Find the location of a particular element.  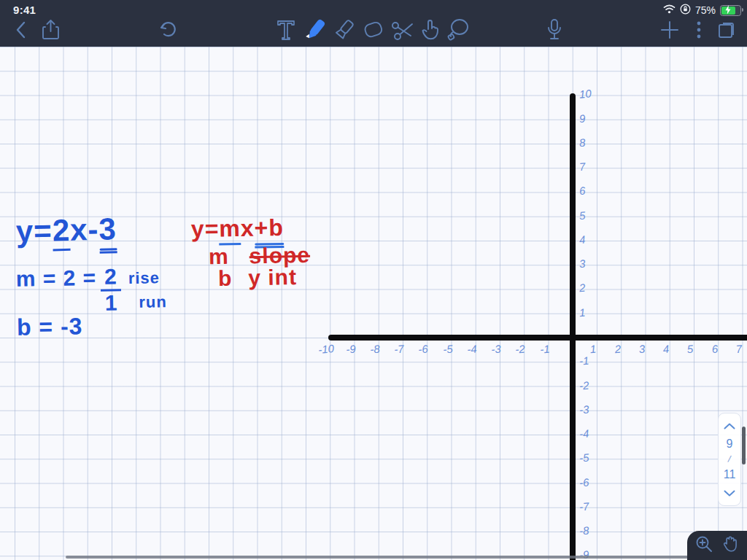

hw-text: x- is located at coordinates (85, 230).